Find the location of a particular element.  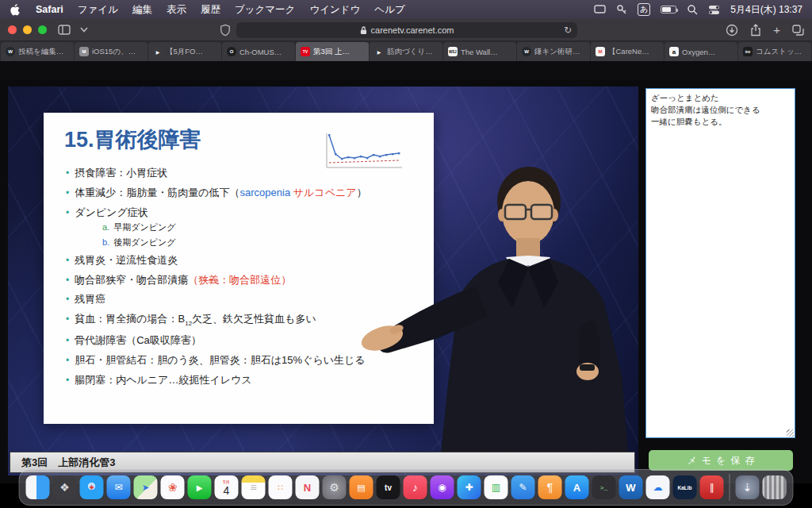

player-title-text: 第3回 上部消化管3 is located at coordinates (68, 463).